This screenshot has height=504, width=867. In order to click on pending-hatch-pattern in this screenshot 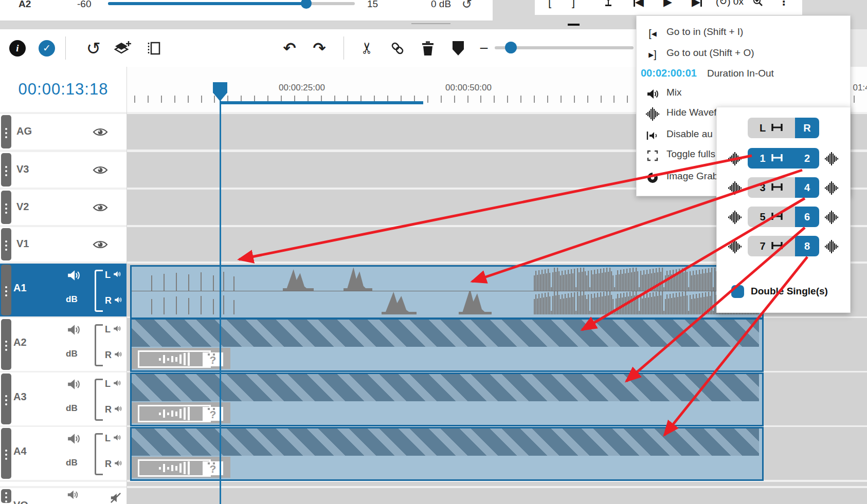, I will do `click(445, 333)`.